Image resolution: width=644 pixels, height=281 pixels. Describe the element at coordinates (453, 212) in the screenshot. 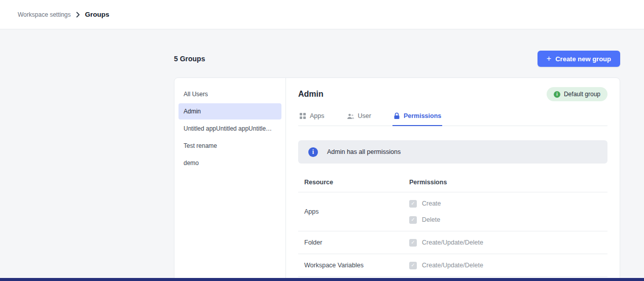

I see `table-row: Apps ✓ Create ✓ Delete` at that location.